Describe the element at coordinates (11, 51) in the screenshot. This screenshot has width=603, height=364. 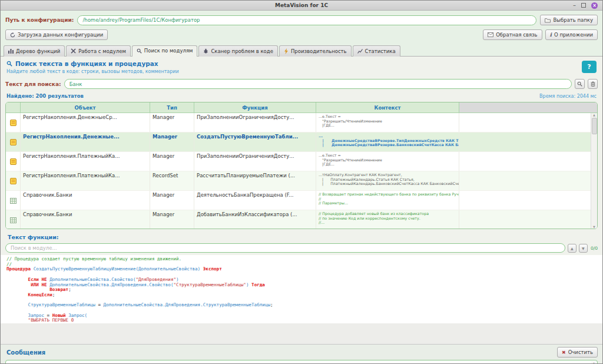
I see `bars-icon` at that location.